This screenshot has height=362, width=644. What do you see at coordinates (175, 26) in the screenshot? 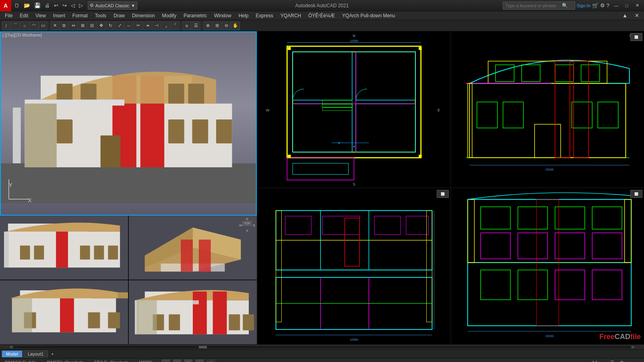
I see `tb-fillet: ⌜` at bounding box center [175, 26].